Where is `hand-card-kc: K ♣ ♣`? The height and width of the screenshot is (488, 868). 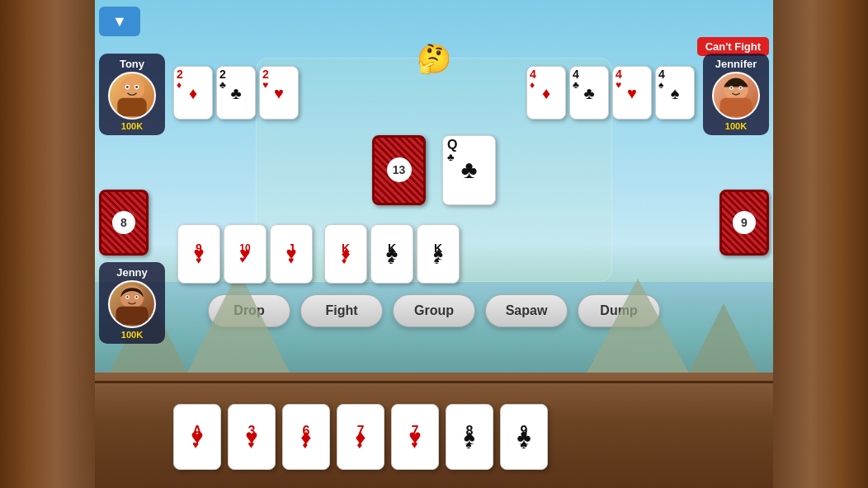 hand-card-kc: K ♣ ♣ is located at coordinates (392, 254).